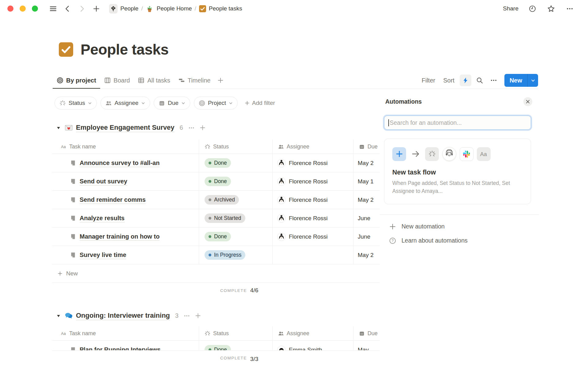 This screenshot has width=588, height=368. Describe the element at coordinates (225, 218) in the screenshot. I see `status-badge: Not Started` at that location.